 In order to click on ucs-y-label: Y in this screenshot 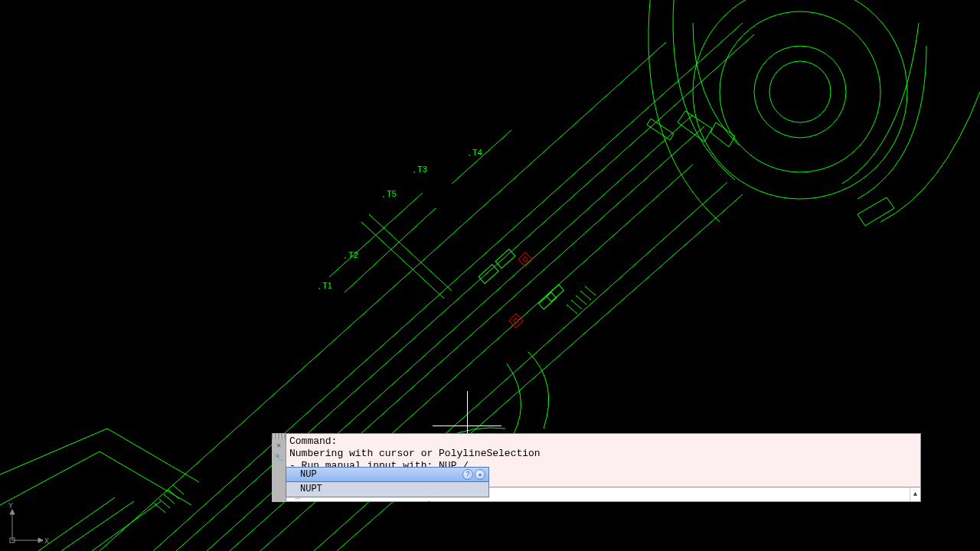, I will do `click(11, 507)`.